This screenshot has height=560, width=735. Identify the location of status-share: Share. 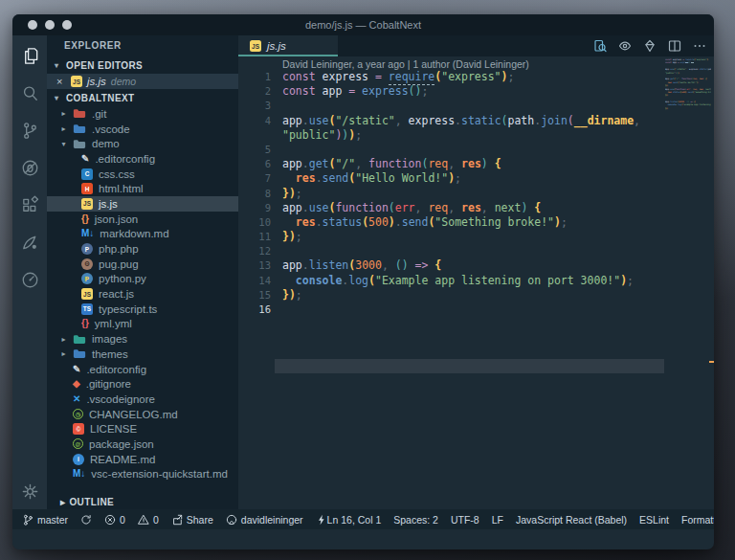
(192, 520).